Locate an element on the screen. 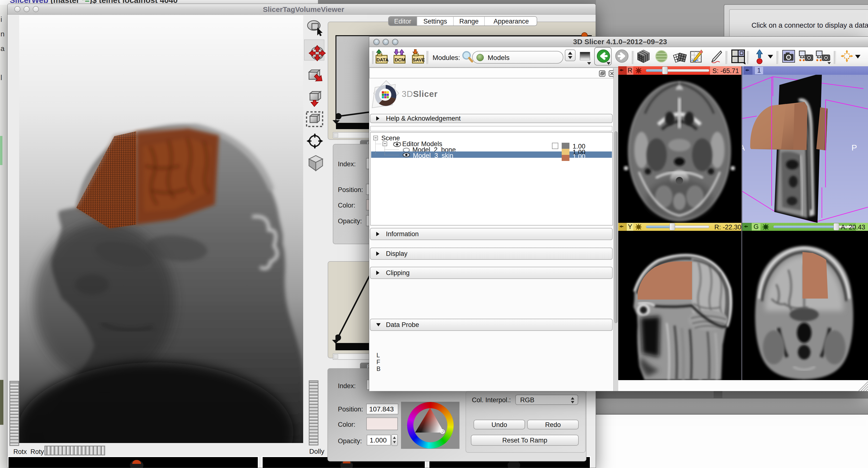 The width and height of the screenshot is (868, 468). svg-text: DCM is located at coordinates (400, 60).